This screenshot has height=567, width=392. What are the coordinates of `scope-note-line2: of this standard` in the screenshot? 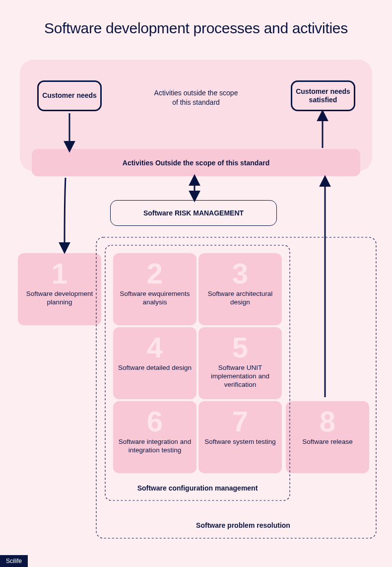 It's located at (196, 102).